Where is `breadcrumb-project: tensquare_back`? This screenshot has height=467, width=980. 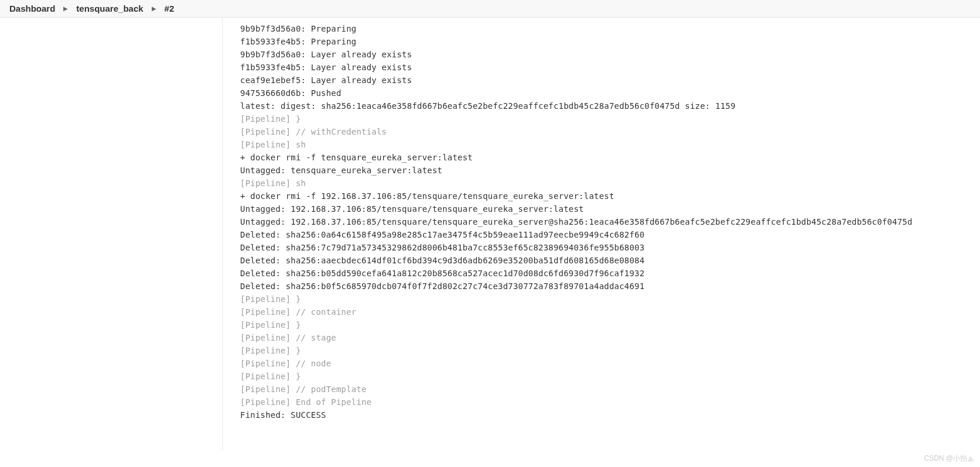 breadcrumb-project: tensquare_back is located at coordinates (110, 8).